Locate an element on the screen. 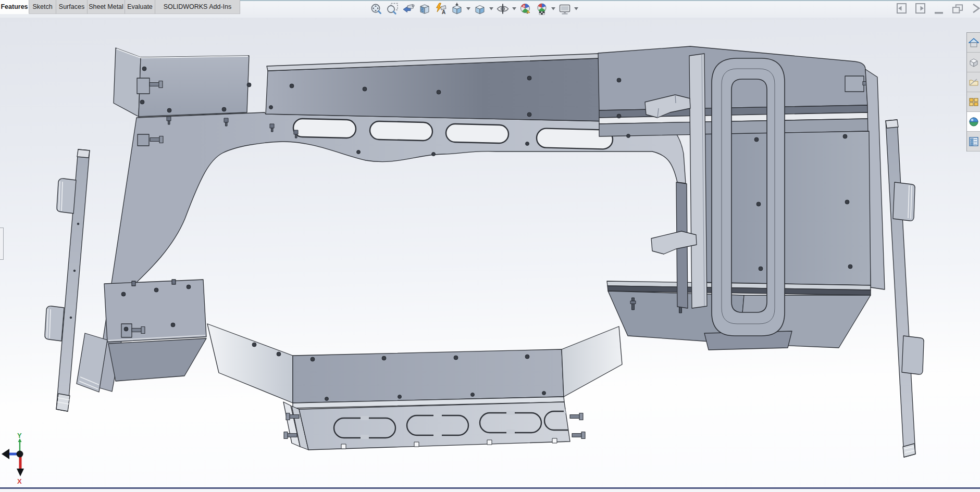  display-style-button is located at coordinates (479, 9).